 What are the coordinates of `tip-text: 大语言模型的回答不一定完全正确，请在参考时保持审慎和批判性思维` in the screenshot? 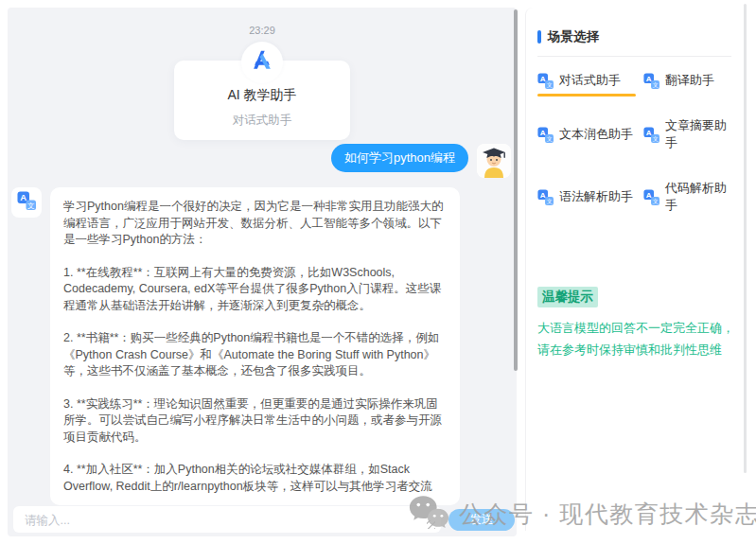 It's located at (639, 339).